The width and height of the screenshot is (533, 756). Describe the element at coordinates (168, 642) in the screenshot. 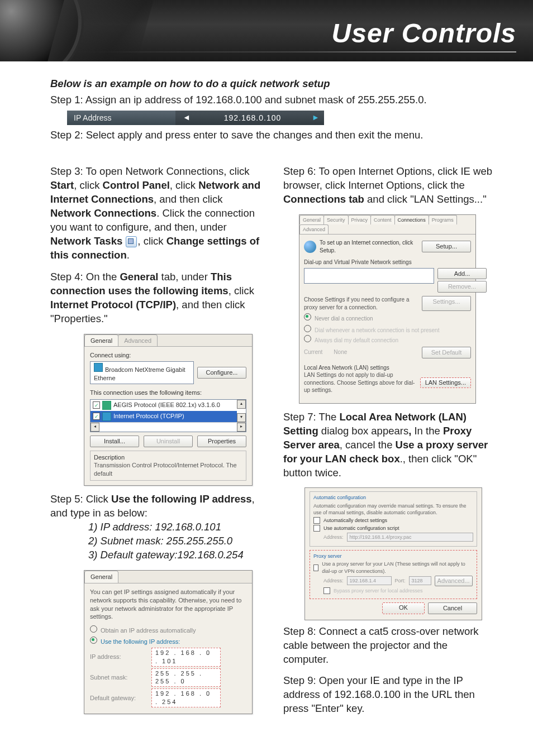

I see `tcpip-properties-dialog: General You can get IP settings assigned…` at that location.